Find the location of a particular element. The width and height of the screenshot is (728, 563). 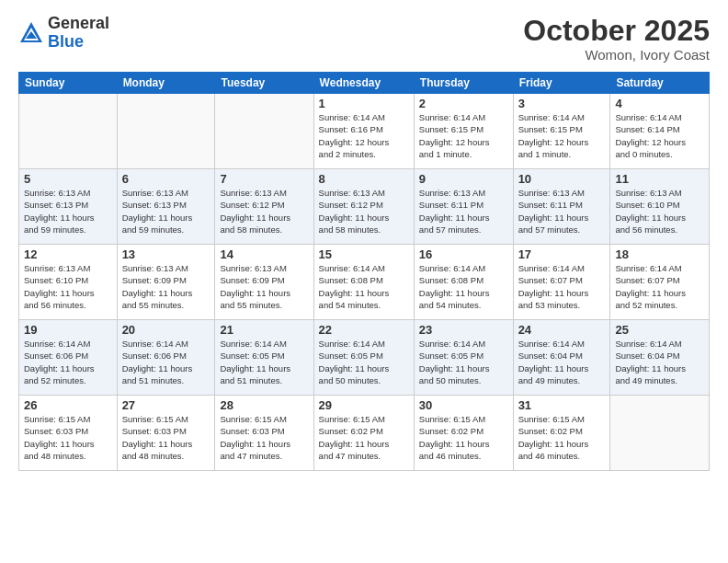

logo-general-label: General is located at coordinates (79, 24).